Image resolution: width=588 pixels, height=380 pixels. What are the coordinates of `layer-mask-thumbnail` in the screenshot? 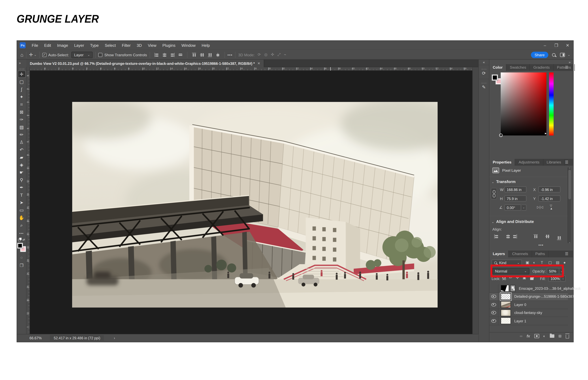 It's located at (505, 288).